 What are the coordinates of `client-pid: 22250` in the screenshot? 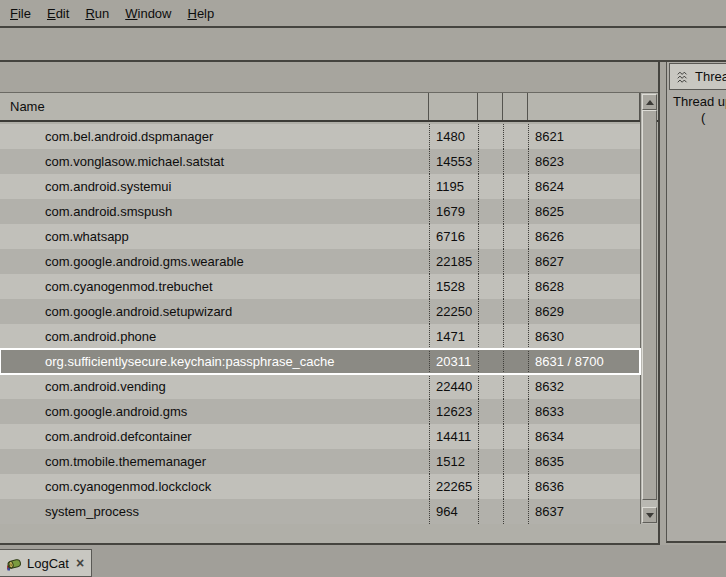 It's located at (454, 312).